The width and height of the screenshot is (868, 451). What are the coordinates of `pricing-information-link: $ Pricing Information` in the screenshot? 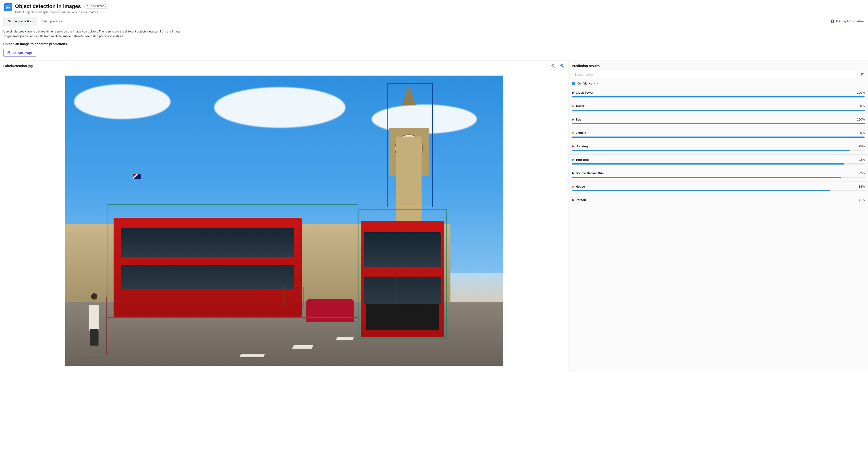 It's located at (847, 22).